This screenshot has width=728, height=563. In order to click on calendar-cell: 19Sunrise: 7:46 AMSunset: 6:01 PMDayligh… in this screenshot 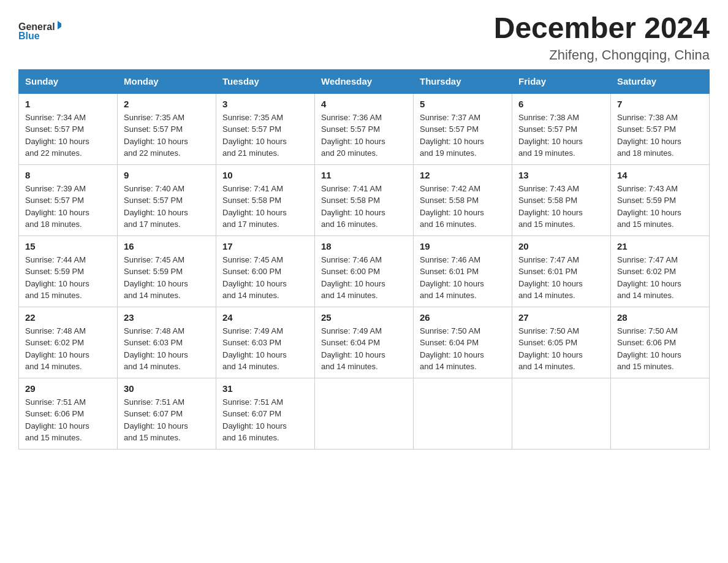, I will do `click(463, 271)`.